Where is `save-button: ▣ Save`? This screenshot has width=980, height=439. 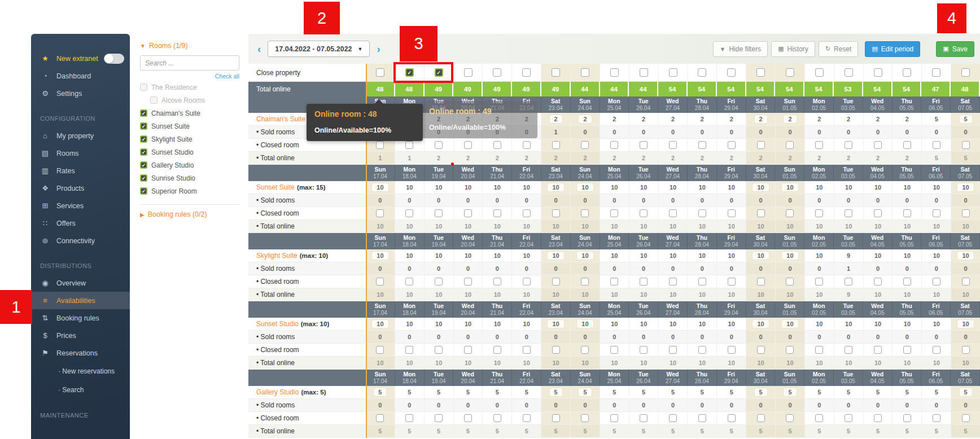 save-button: ▣ Save is located at coordinates (955, 49).